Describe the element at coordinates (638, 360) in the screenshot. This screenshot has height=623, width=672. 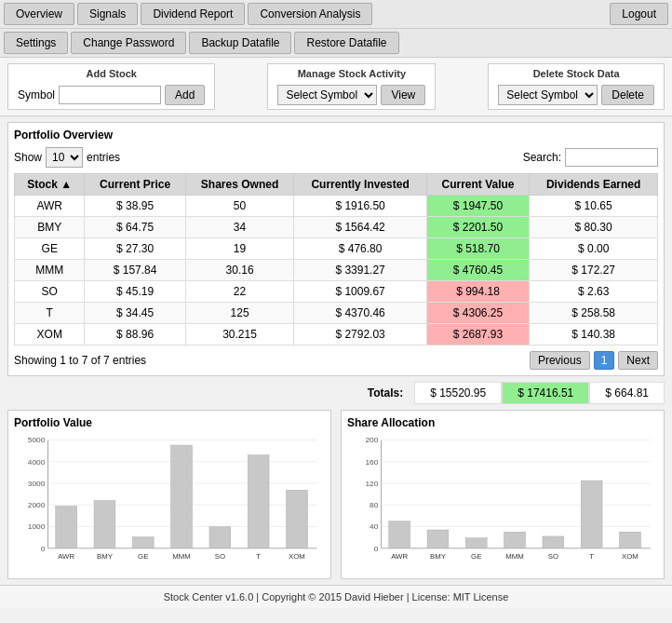
I see `next-button: Next` at that location.